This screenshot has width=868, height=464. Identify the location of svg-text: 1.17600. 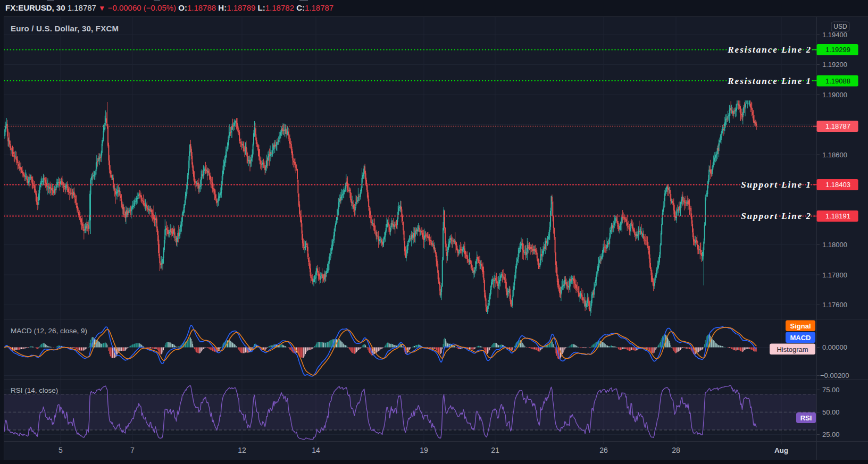
(835, 305).